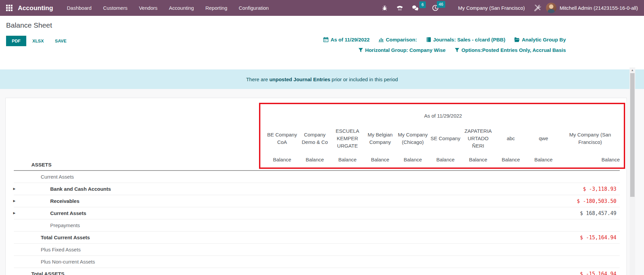 This screenshot has height=275, width=644. I want to click on user-menu: Mitchell Admin (21423155-16-0-all), so click(592, 8).